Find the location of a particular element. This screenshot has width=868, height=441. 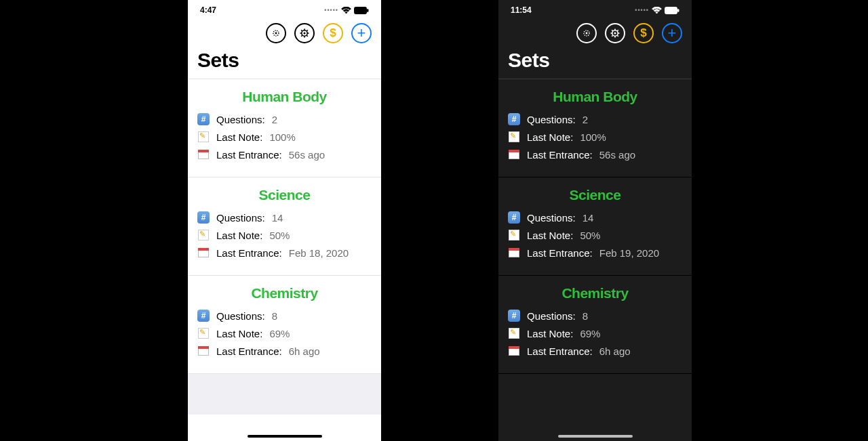

wifi-icon is located at coordinates (656, 11).